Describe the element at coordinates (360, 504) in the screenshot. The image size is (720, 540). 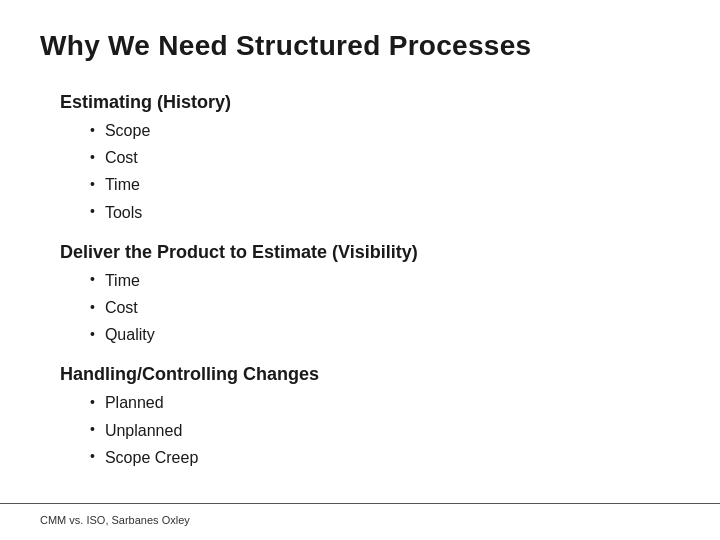
I see `footer-divider` at that location.